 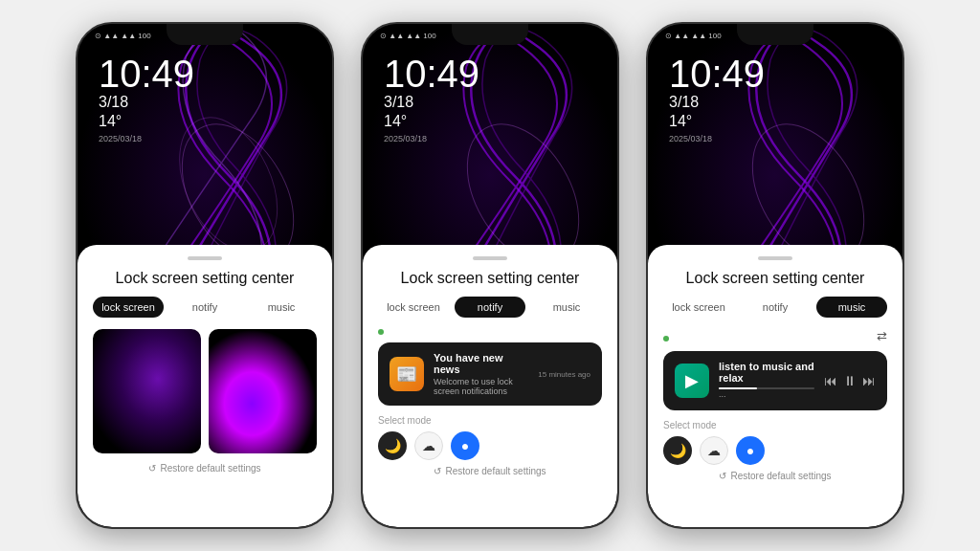 I want to click on sheet-title-2: Lock screen setting center, so click(x=490, y=278).